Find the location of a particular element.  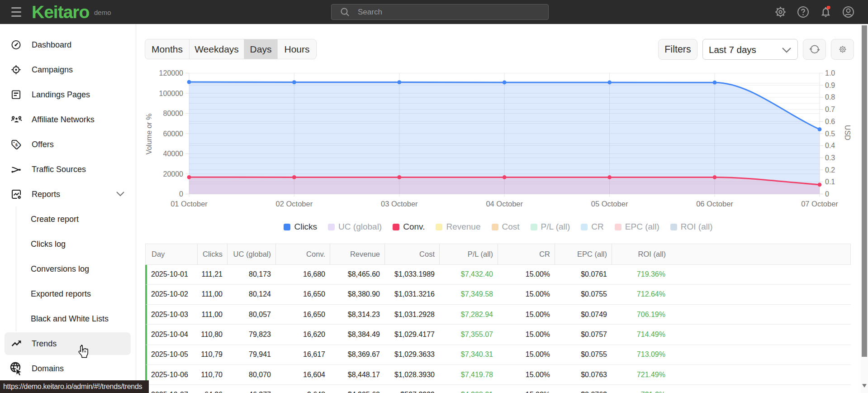

svg-text: 80000 is located at coordinates (174, 113).